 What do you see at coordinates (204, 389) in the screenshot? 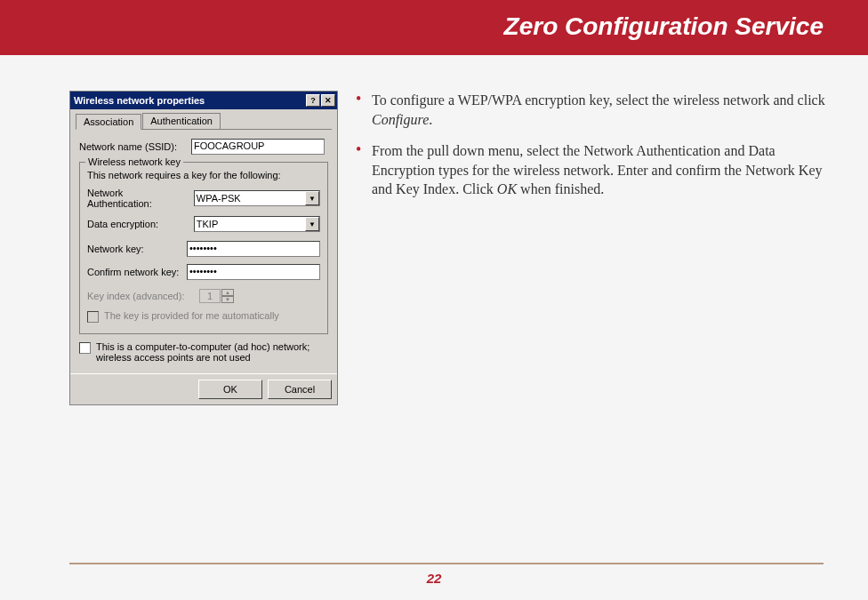
I see `dialog-buttons: OK Cancel` at bounding box center [204, 389].